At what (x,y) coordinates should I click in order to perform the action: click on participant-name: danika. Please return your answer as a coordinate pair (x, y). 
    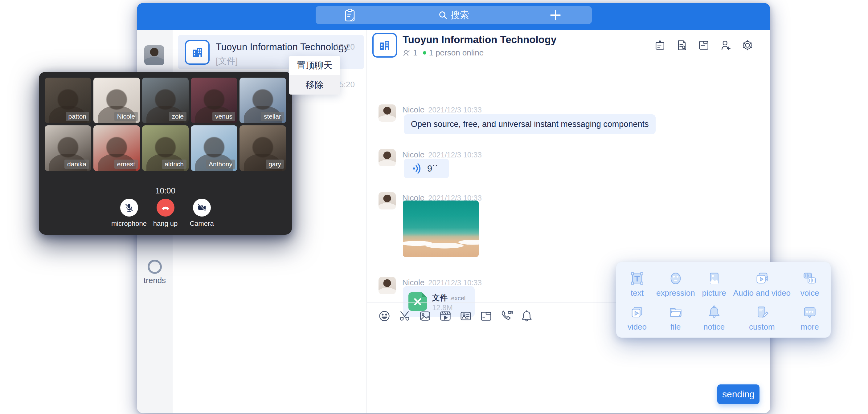
    Looking at the image, I should click on (77, 164).